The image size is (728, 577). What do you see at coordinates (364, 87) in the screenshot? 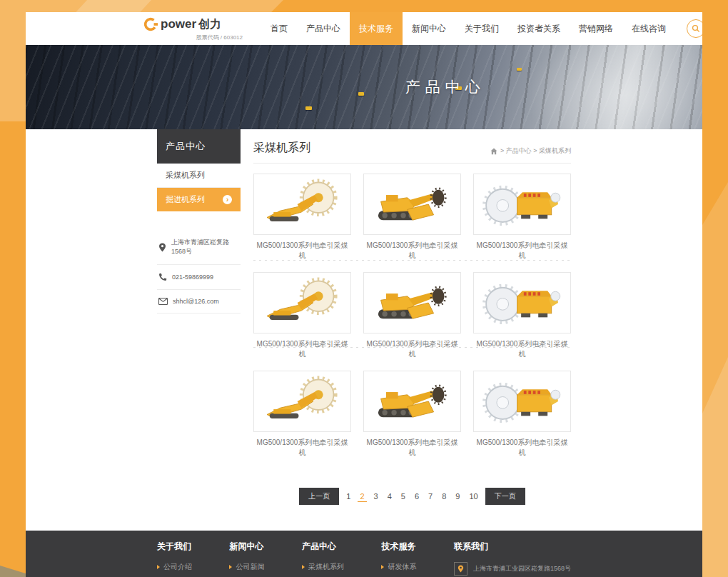
I see `hero-banner: 产品中心` at bounding box center [364, 87].